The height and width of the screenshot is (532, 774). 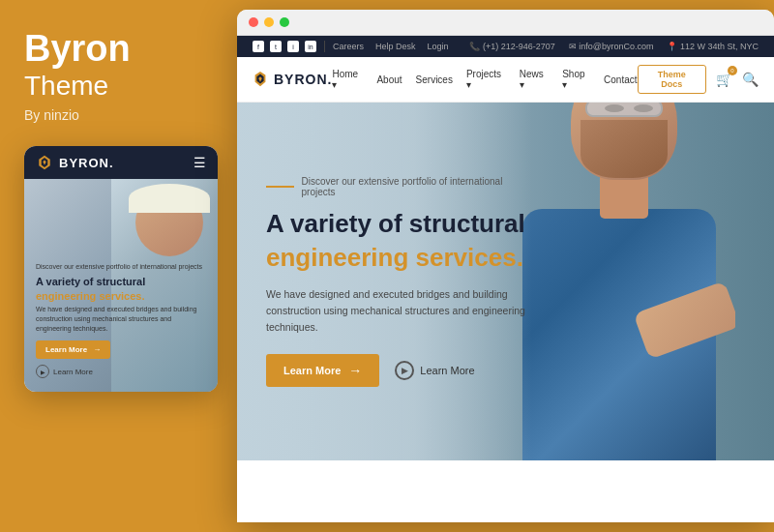 I want to click on desktop-hero-desc: We have designed and executed bridges an…, so click(x=397, y=310).